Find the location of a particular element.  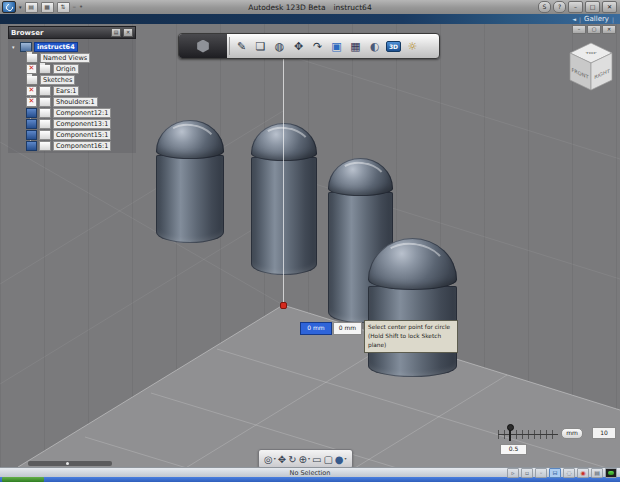

browser-item-label: Component16:1 is located at coordinates (82, 146).